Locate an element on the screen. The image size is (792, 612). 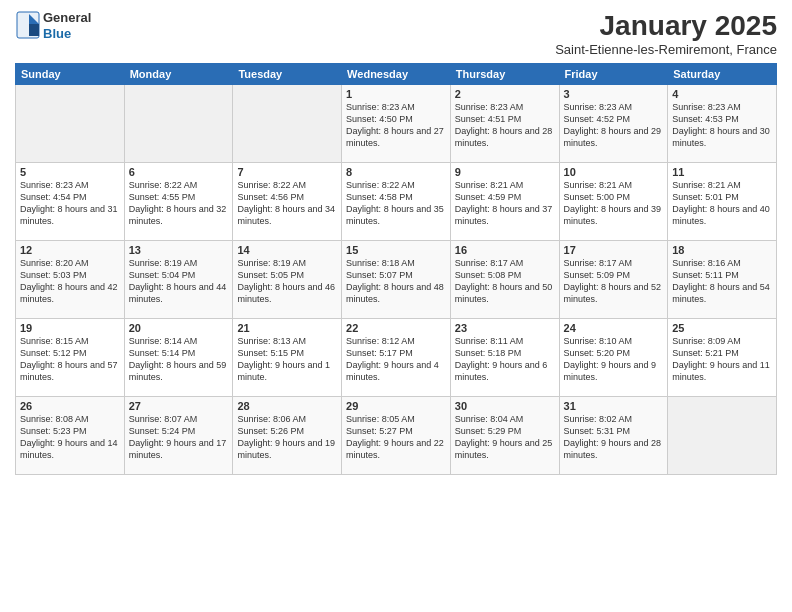
day-info: Sunrise: 8:23 AMSunset: 4:50 PMDaylight:… is located at coordinates (396, 126).